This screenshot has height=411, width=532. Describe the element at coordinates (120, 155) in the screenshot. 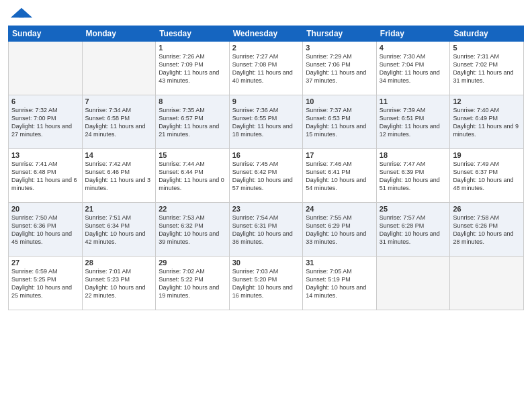

I see `day-number: 14` at that location.